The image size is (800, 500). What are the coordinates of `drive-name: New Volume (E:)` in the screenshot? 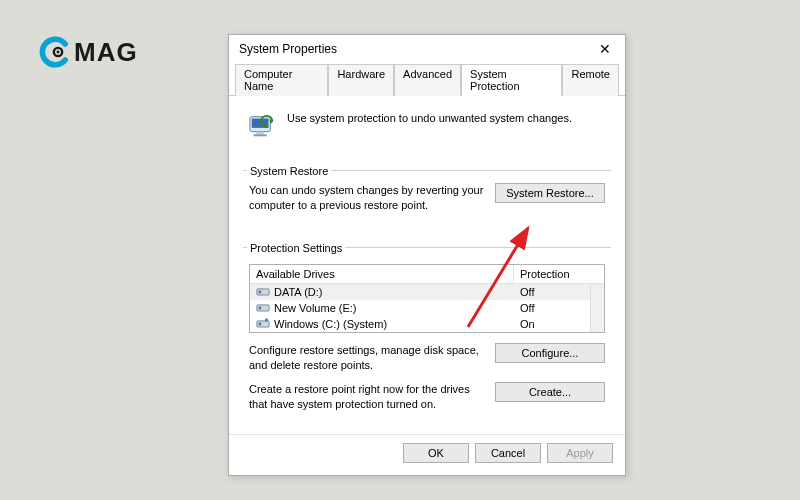 It's located at (316, 308).